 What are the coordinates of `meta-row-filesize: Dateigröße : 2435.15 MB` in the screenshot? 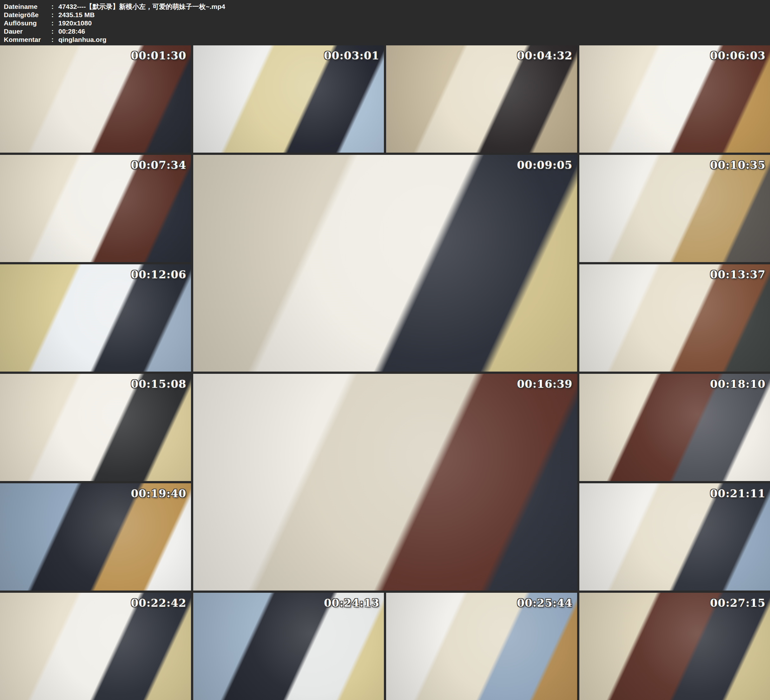 It's located at (387, 15).